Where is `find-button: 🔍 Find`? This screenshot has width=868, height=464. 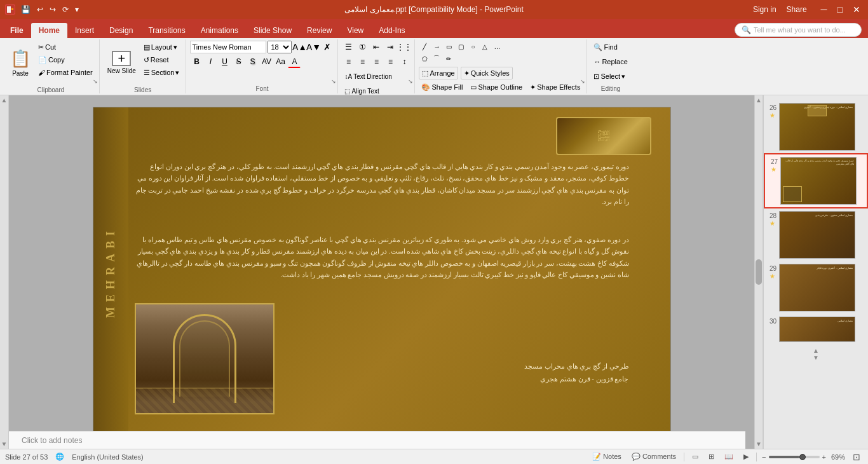
find-button: 🔍 Find is located at coordinates (610, 47).